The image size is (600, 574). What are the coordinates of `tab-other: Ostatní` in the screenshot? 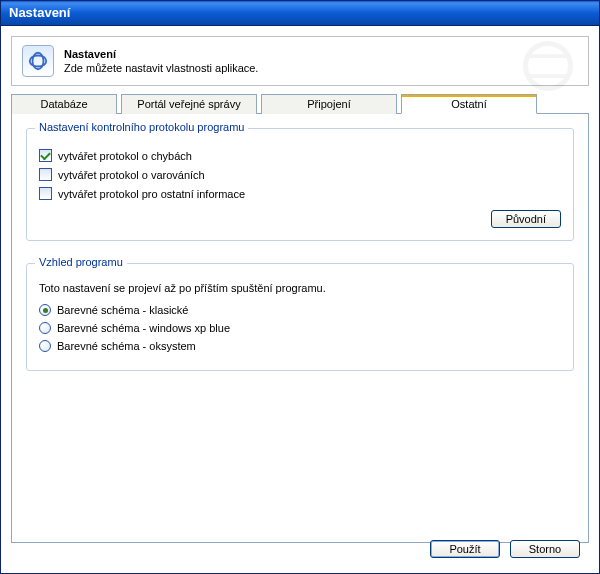 It's located at (469, 104).